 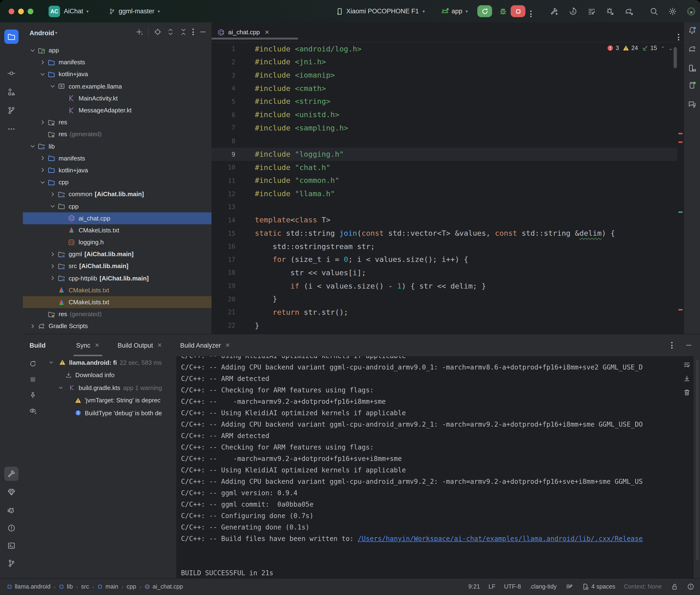 What do you see at coordinates (692, 30) in the screenshot?
I see `notifications-button` at bounding box center [692, 30].